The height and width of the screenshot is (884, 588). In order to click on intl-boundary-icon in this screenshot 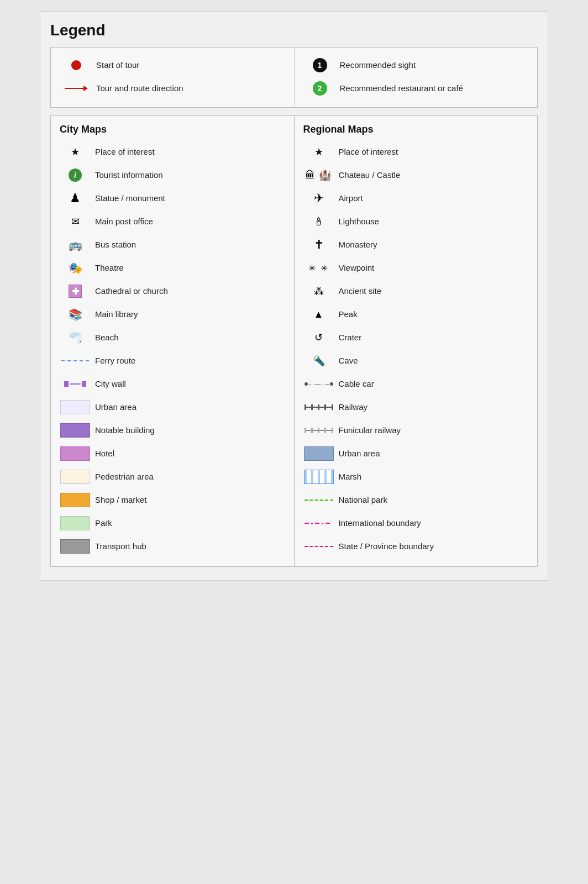, I will do `click(319, 524)`.